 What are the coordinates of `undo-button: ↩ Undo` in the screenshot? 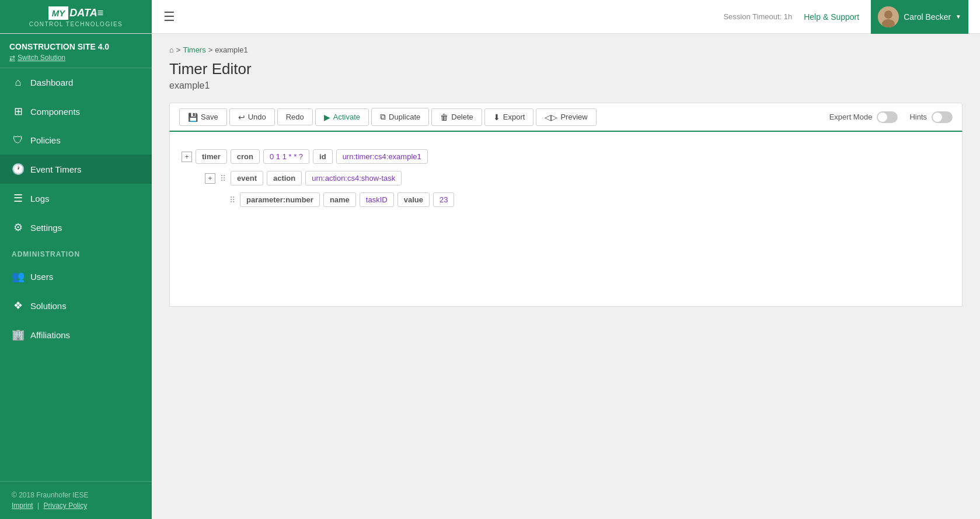 It's located at (252, 117).